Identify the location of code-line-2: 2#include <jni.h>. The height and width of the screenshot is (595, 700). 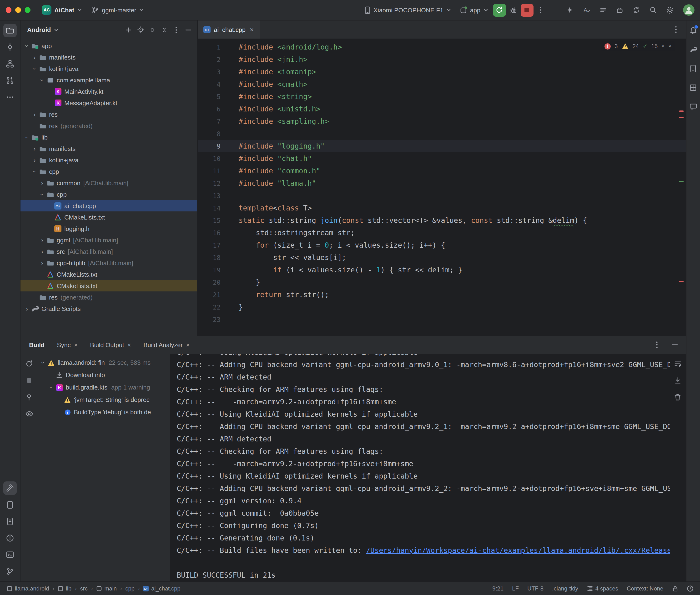
(442, 59).